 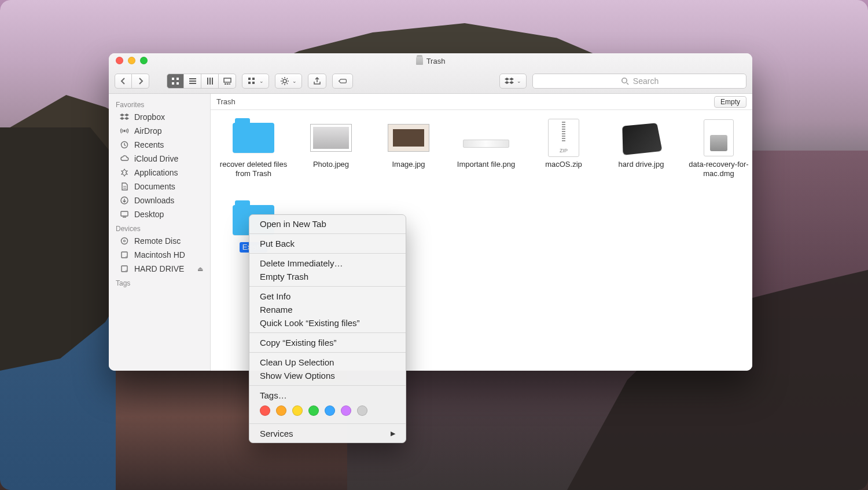 What do you see at coordinates (431, 74) in the screenshot?
I see `titlebar: Trash` at bounding box center [431, 74].